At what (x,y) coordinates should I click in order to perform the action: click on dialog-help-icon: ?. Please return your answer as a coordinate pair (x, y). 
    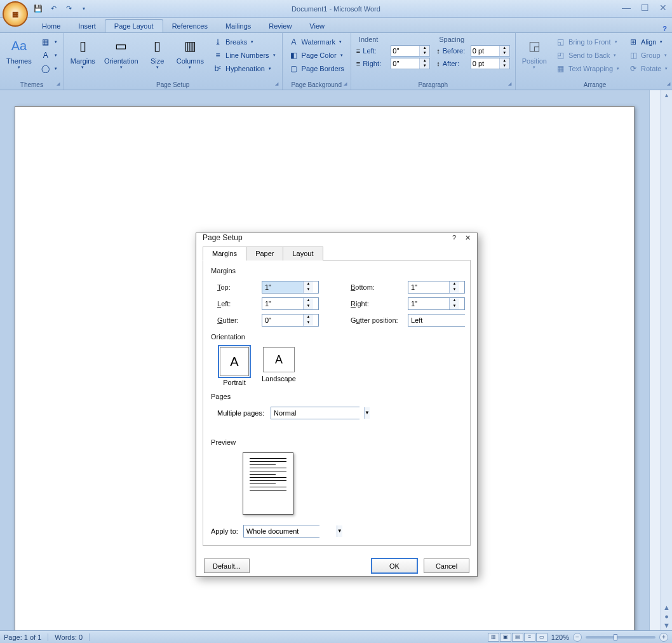
    Looking at the image, I should click on (454, 238).